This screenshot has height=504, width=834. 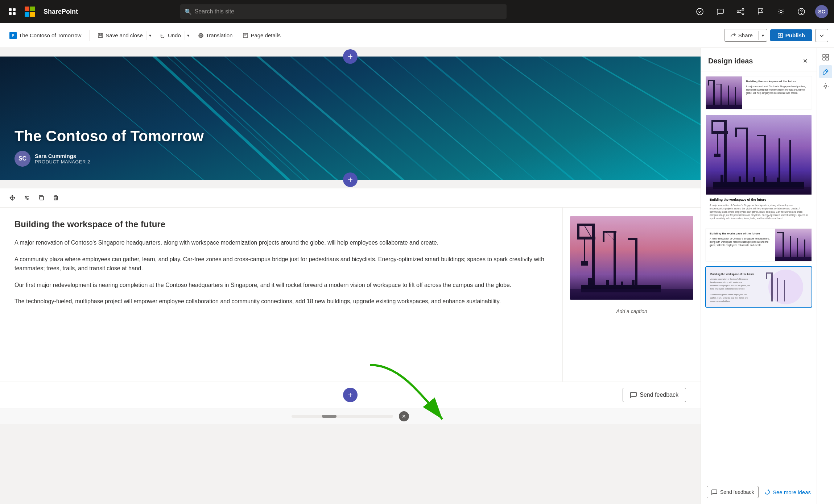 What do you see at coordinates (759, 275) in the screenshot?
I see `design-ideas-list: Building the workspace of the future A m…` at bounding box center [759, 275].